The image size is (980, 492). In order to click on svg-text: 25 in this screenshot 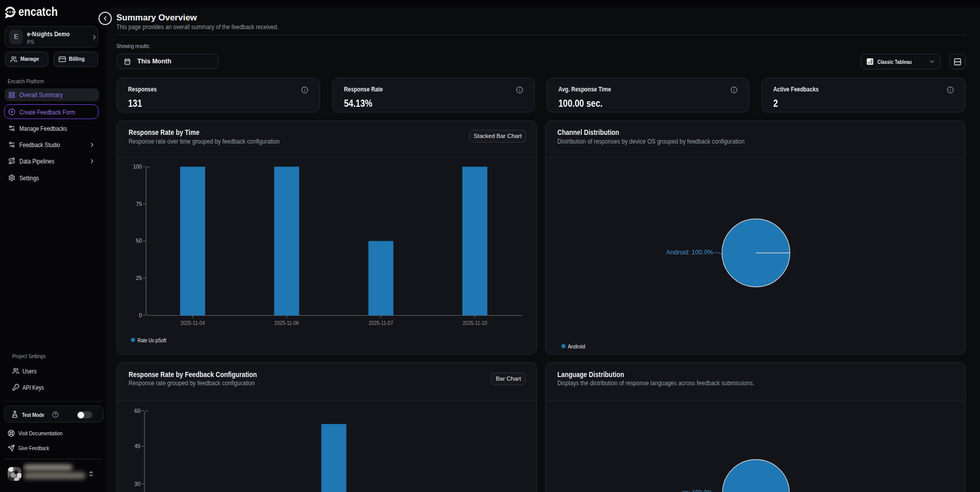, I will do `click(139, 278)`.